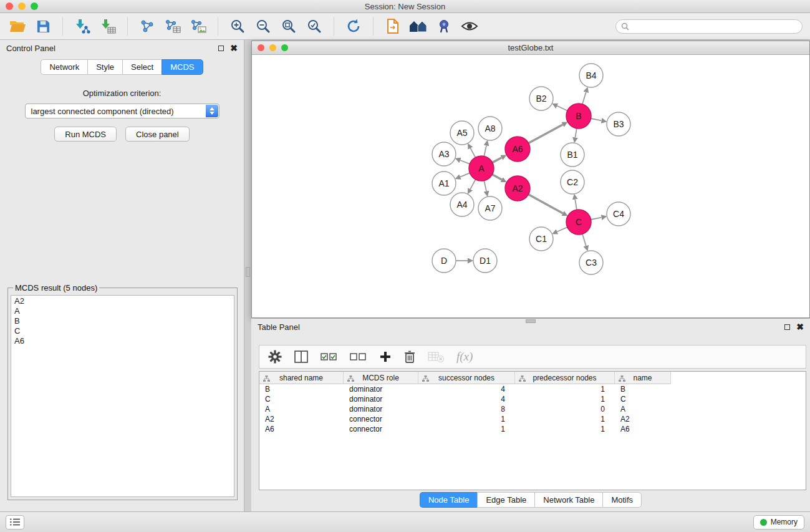  Describe the element at coordinates (15, 523) in the screenshot. I see `task-history-button` at that location.